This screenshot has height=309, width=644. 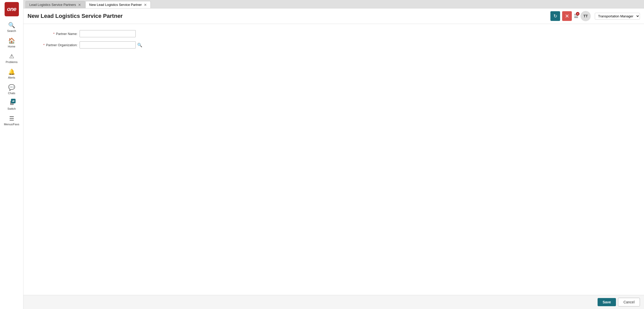 I want to click on tab-llsp-close: ✕, so click(x=80, y=5).